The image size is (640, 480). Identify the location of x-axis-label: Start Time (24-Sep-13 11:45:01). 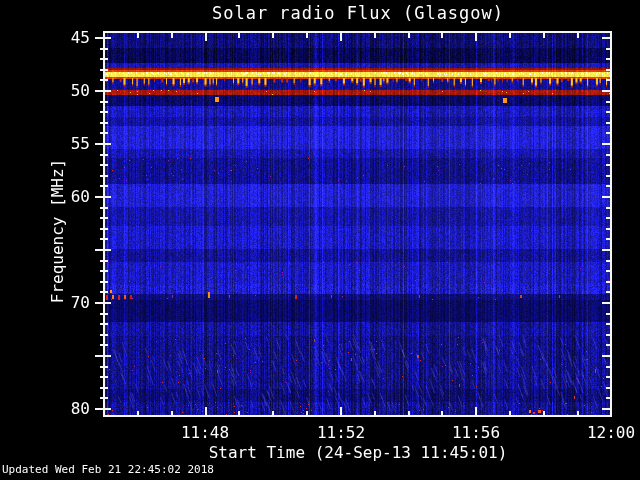
(358, 452).